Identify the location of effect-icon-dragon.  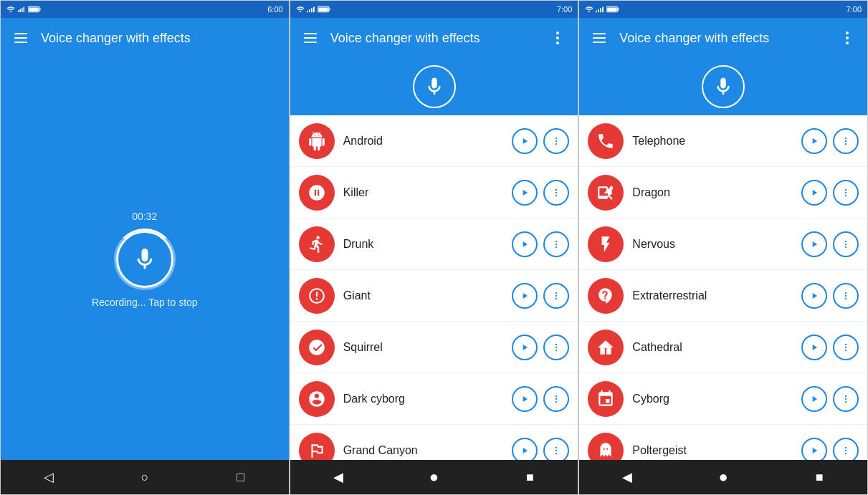
(606, 193).